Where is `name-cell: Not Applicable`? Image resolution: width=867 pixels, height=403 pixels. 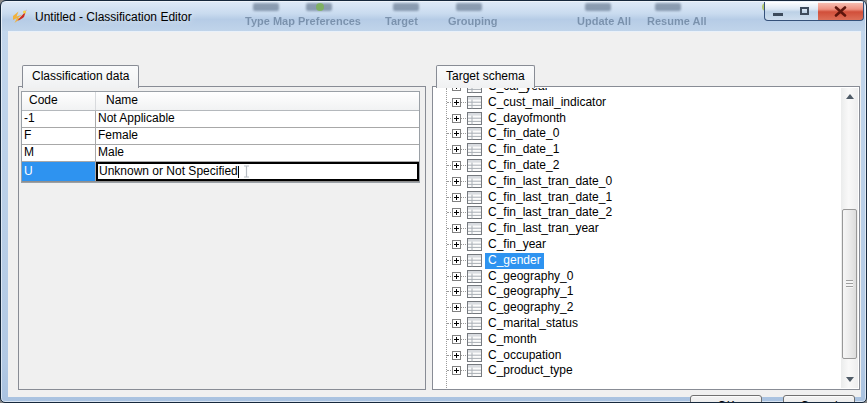 name-cell: Not Applicable is located at coordinates (258, 119).